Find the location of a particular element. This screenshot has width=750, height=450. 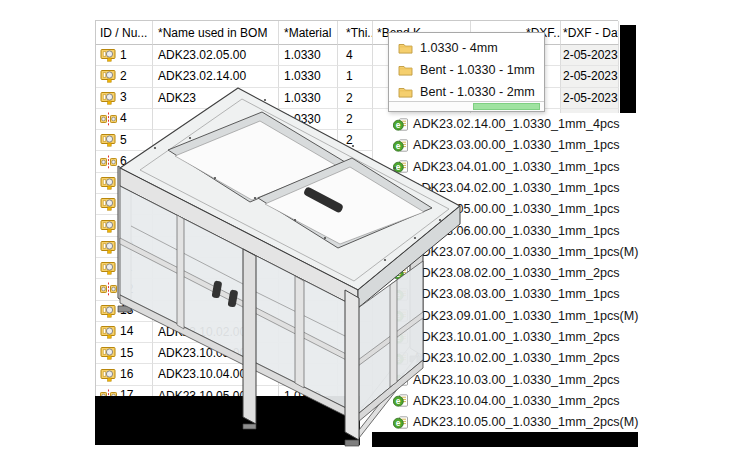

row-number: 1 is located at coordinates (124, 56).